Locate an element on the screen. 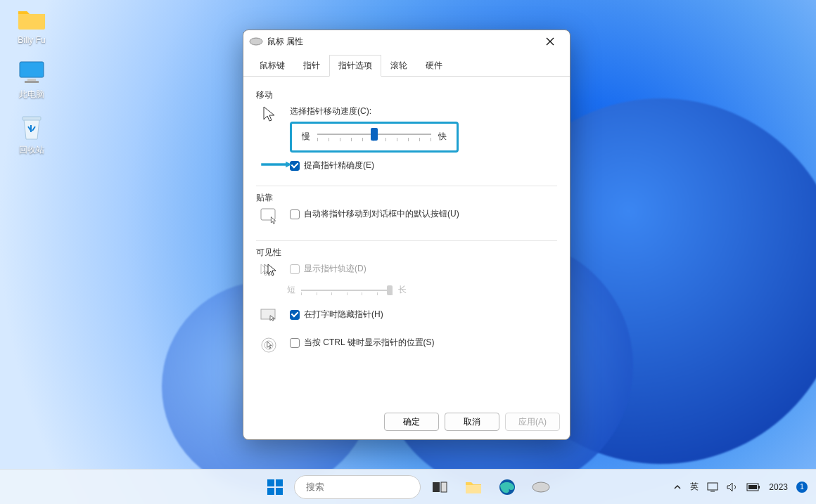  checkbox-pointer-trails: 显示指针轨迹(D) is located at coordinates (423, 269).